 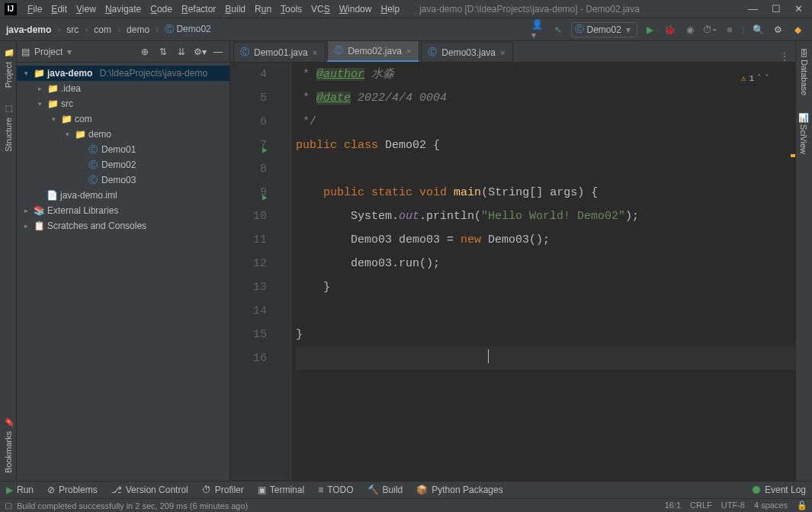 What do you see at coordinates (793, 156) in the screenshot?
I see `marker` at bounding box center [793, 156].